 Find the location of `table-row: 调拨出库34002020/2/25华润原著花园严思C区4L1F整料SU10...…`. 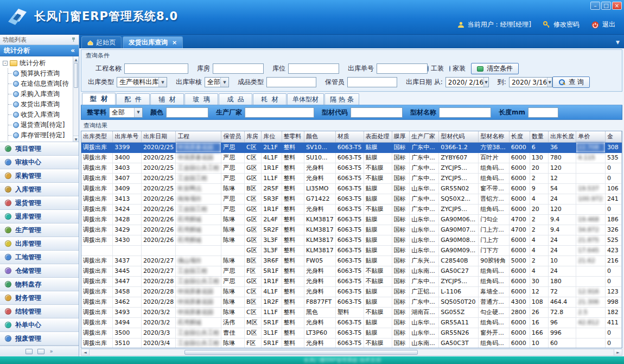

table-row: 调拨出库34002020/2/25华润原著花园严思C区4L1F整料SU10...… is located at coordinates (352, 157).